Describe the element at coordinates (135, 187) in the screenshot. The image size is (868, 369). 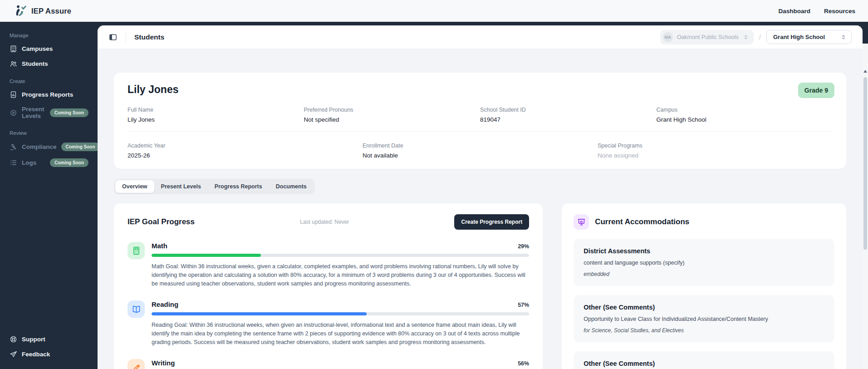
I see `tab-overview: Overview` at that location.